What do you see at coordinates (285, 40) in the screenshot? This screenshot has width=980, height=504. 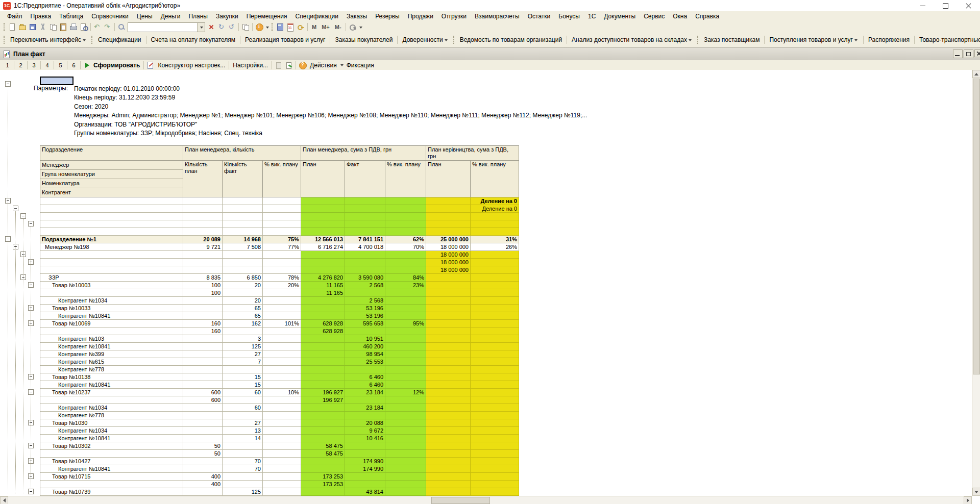 I see `interface-button: Реализация товаров и услуг` at bounding box center [285, 40].